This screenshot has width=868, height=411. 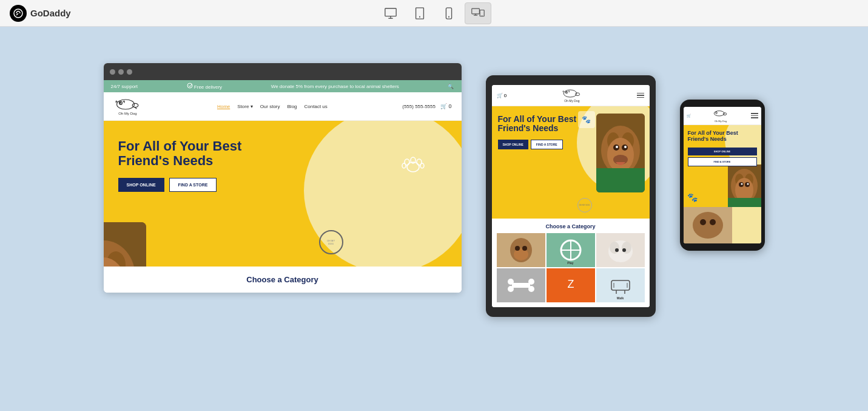 I want to click on phone-hero: For All of Your Best Friend's Needs SHOP…, so click(x=722, y=166).